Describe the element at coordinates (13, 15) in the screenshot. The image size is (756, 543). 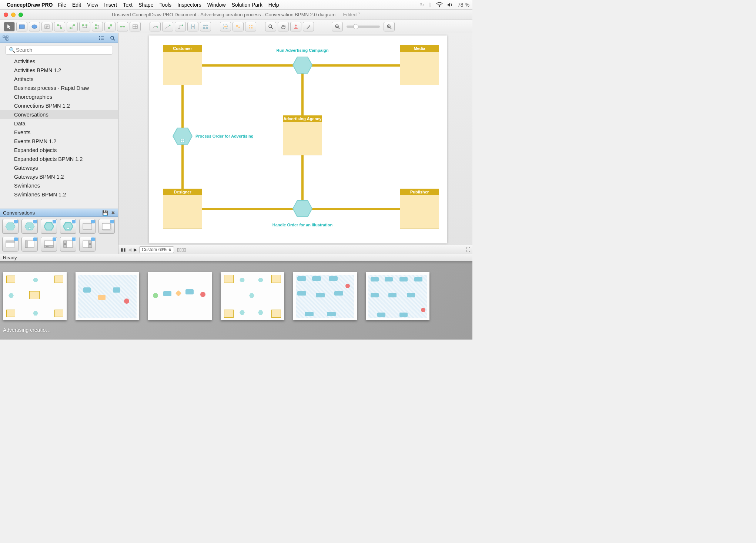
I see `window-minimize-button` at that location.